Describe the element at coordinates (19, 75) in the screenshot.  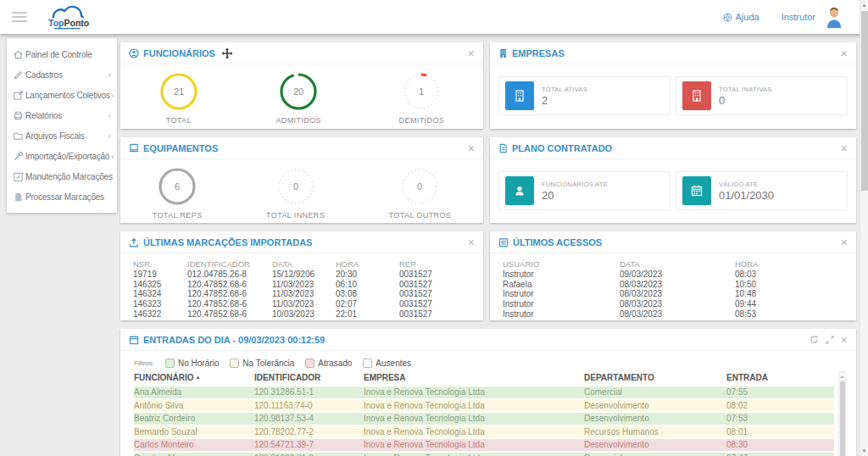
I see `pencil-icon` at that location.